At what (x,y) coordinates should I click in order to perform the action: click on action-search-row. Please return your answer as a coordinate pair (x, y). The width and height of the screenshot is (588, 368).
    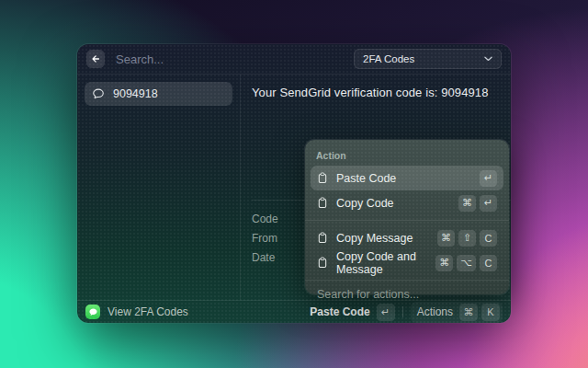
    Looking at the image, I should click on (407, 294).